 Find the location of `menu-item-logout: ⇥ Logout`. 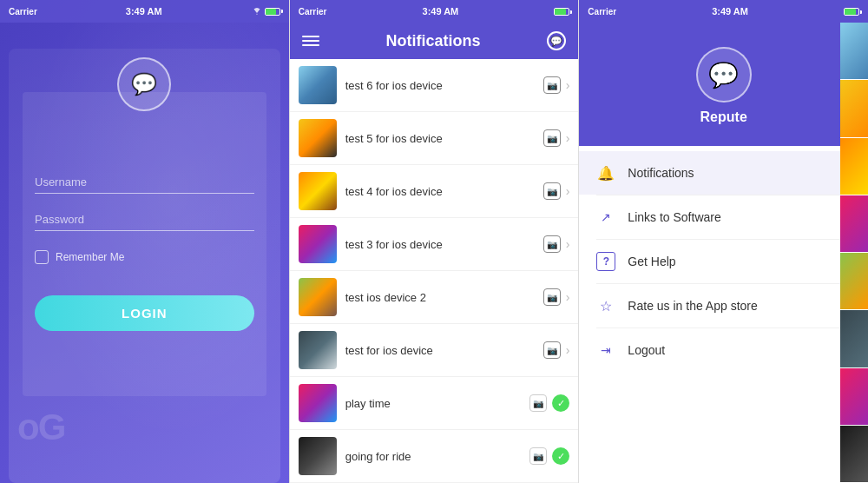

menu-item-logout: ⇥ Logout is located at coordinates (724, 350).